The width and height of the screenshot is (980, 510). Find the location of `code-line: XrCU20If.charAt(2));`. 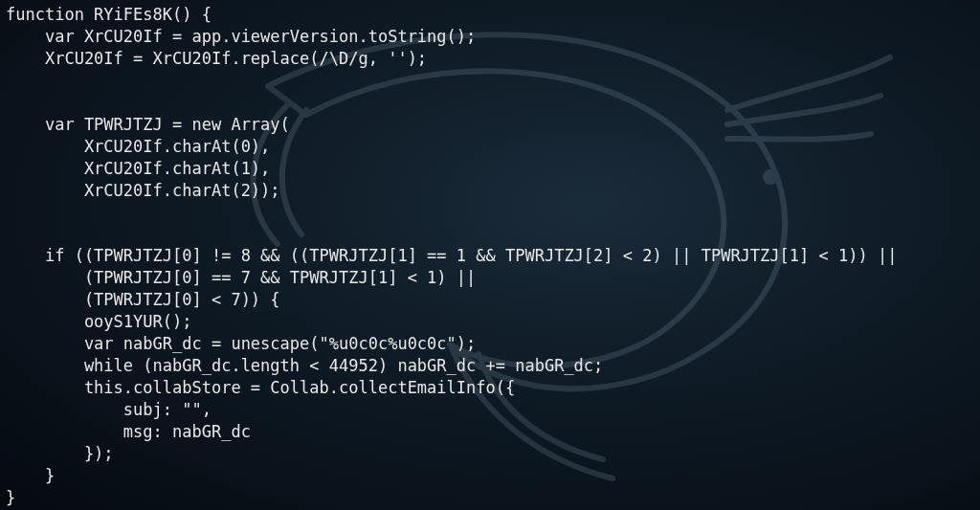

code-line: XrCU20If.charAt(2)); is located at coordinates (144, 190).